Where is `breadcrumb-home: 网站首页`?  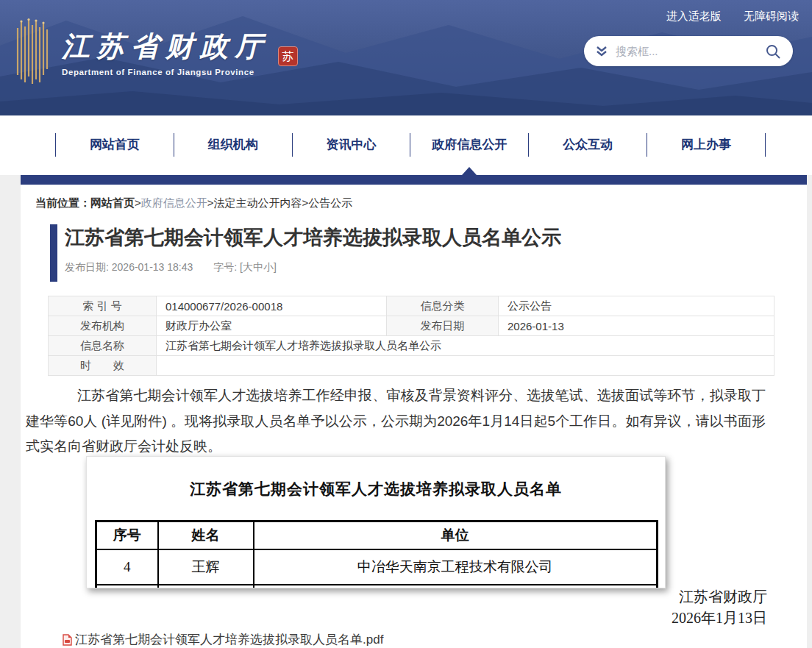
breadcrumb-home: 网站首页 is located at coordinates (113, 203).